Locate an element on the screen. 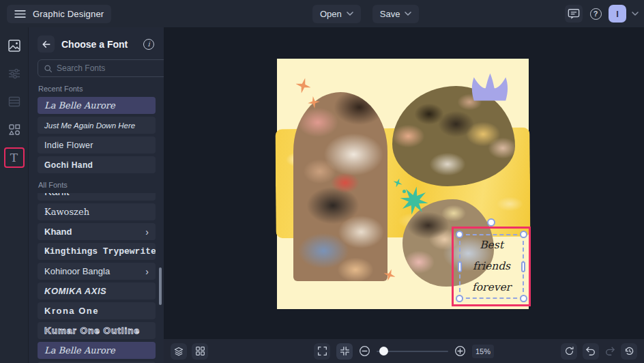  panel-title: Choose a Font is located at coordinates (94, 44).